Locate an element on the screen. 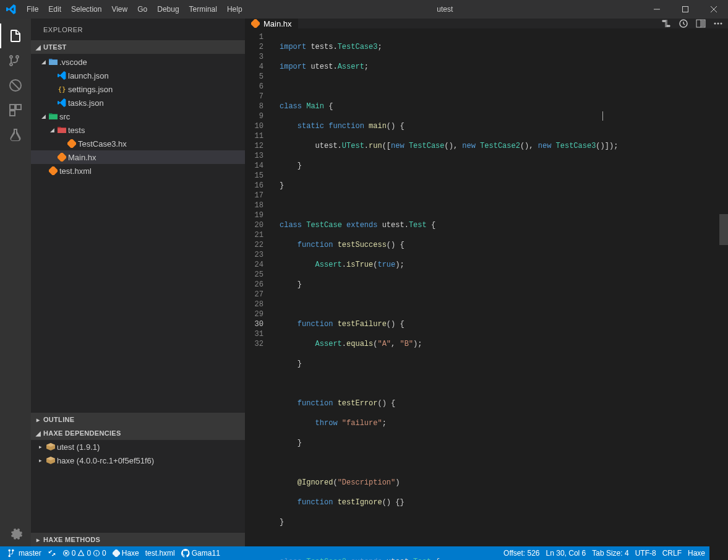  tree-file-testcase3: TestCase3.hx is located at coordinates (138, 144).